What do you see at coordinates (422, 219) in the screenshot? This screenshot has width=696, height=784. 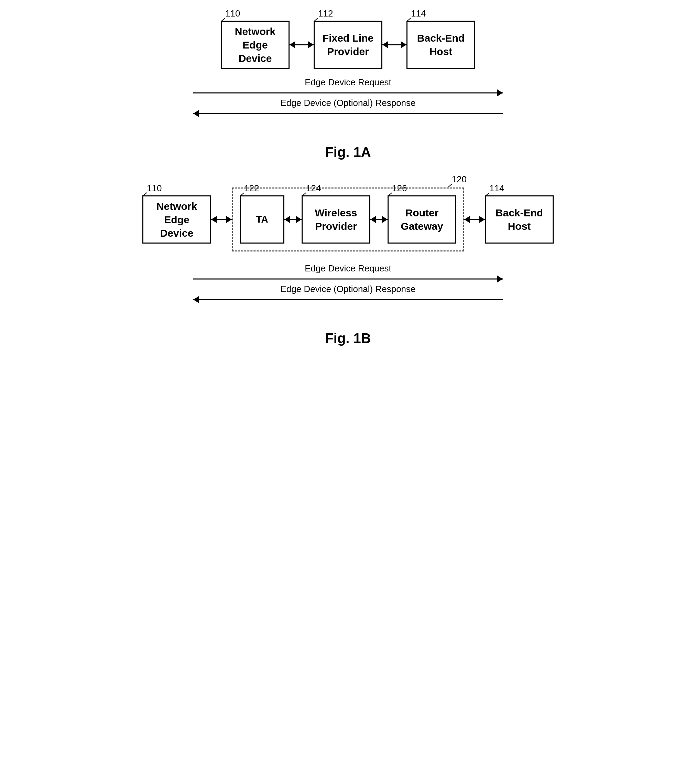 I see `node-rg-1b-label: RouterGateway` at bounding box center [422, 219].